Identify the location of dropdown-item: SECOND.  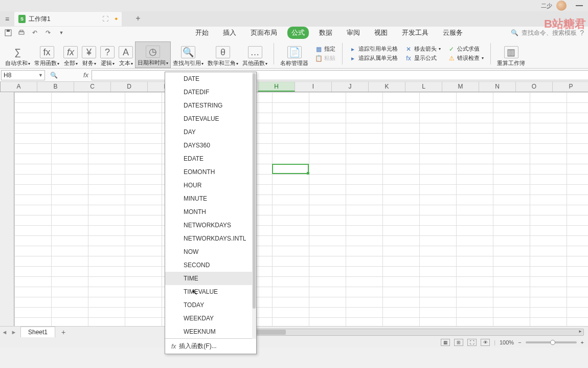
(211, 265).